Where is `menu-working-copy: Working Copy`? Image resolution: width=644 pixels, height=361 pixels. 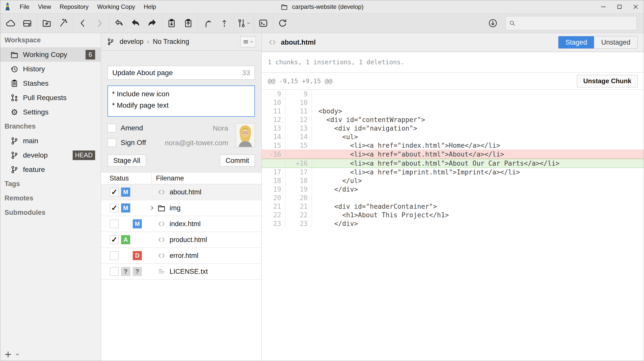
menu-working-copy: Working Copy is located at coordinates (116, 7).